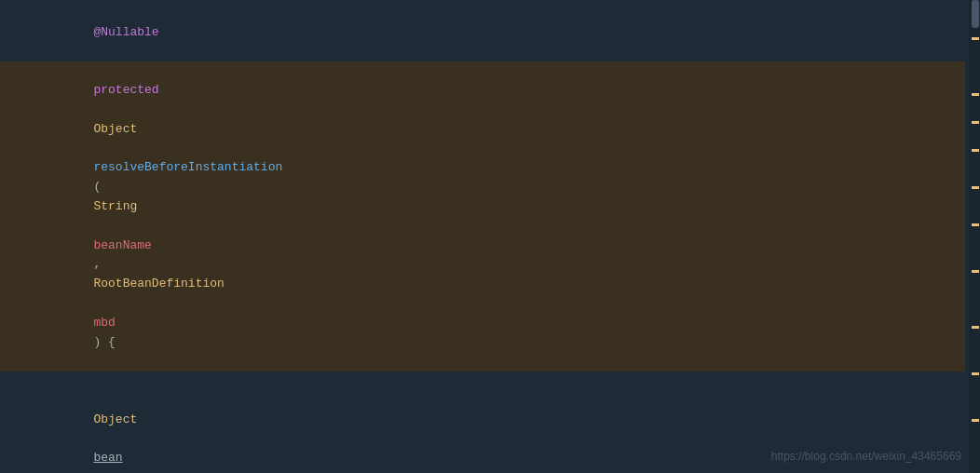 The width and height of the screenshot is (980, 473). Describe the element at coordinates (188, 168) in the screenshot. I see `fn-resolve: resolveBeforeInstantiation` at that location.